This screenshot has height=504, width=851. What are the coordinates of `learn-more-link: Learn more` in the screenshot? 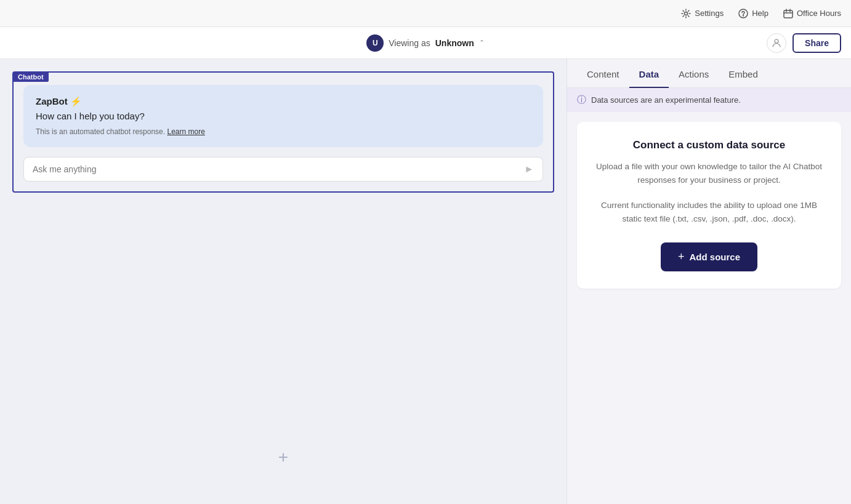 It's located at (186, 132).